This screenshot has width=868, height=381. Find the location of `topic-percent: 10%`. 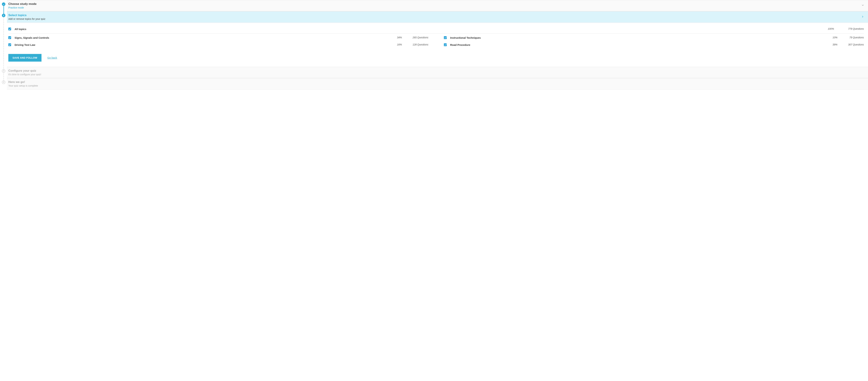

topic-percent: 10% is located at coordinates (832, 38).